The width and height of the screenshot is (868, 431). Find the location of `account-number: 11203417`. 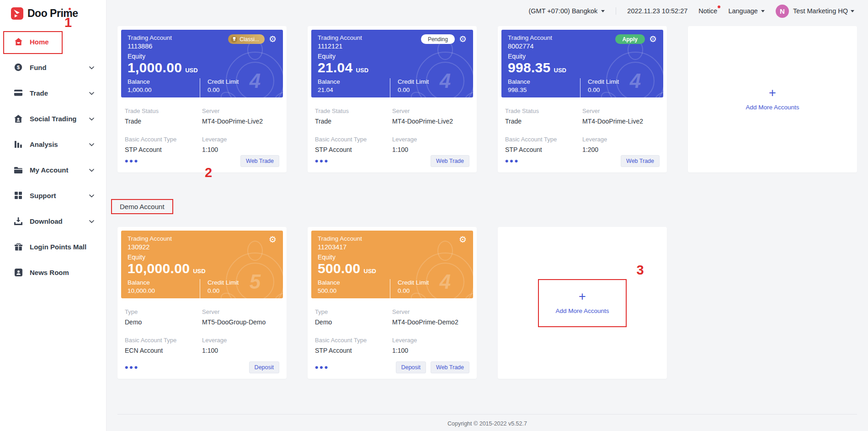

account-number: 11203417 is located at coordinates (340, 247).